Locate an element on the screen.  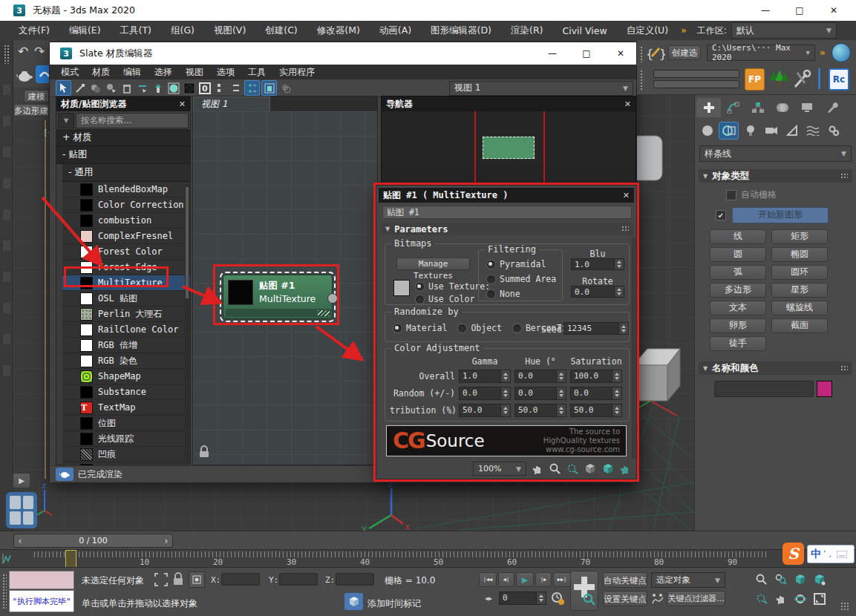
shape-button: 线 is located at coordinates (738, 237).